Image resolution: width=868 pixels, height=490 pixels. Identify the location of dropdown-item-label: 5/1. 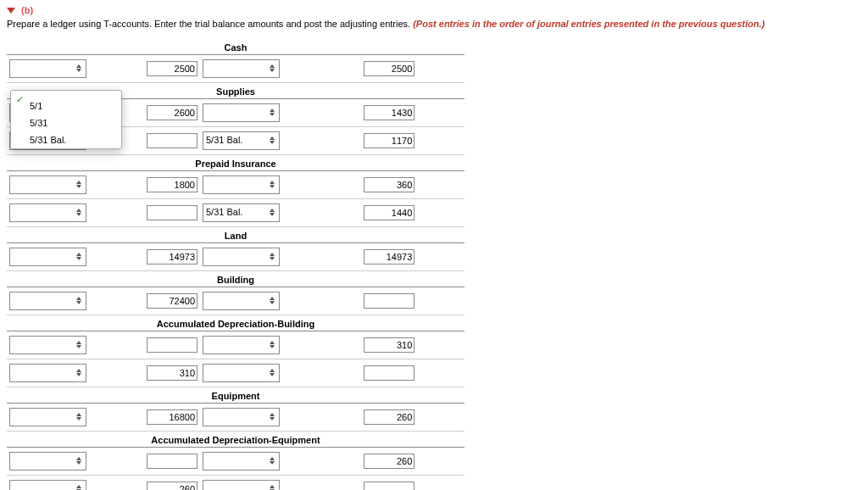
(36, 106).